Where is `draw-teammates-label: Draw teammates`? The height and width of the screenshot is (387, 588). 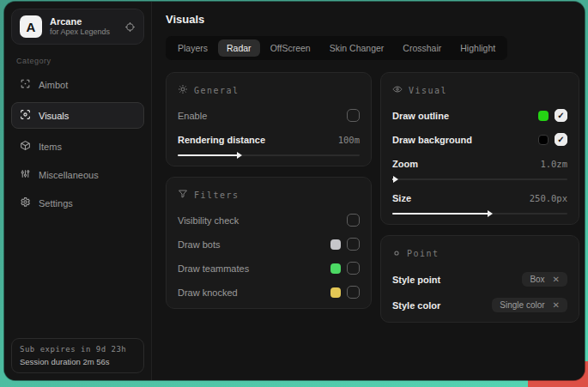 draw-teammates-label: Draw teammates is located at coordinates (213, 269).